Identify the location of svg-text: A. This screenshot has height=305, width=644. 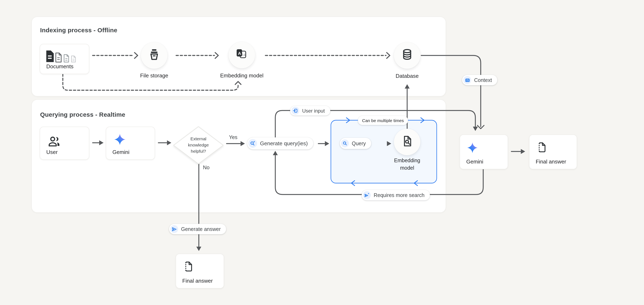
(240, 53).